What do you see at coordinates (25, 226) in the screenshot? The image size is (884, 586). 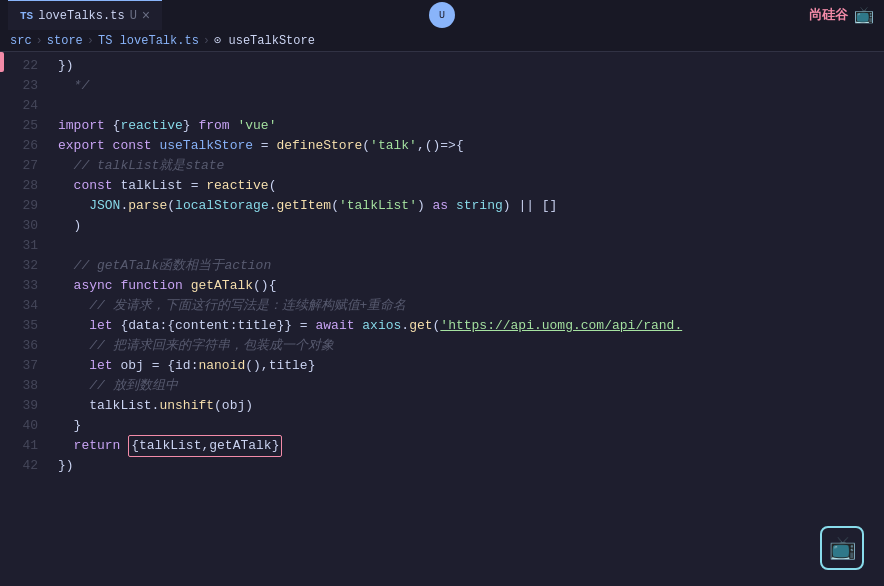 I see `line-num-30: 30` at bounding box center [25, 226].